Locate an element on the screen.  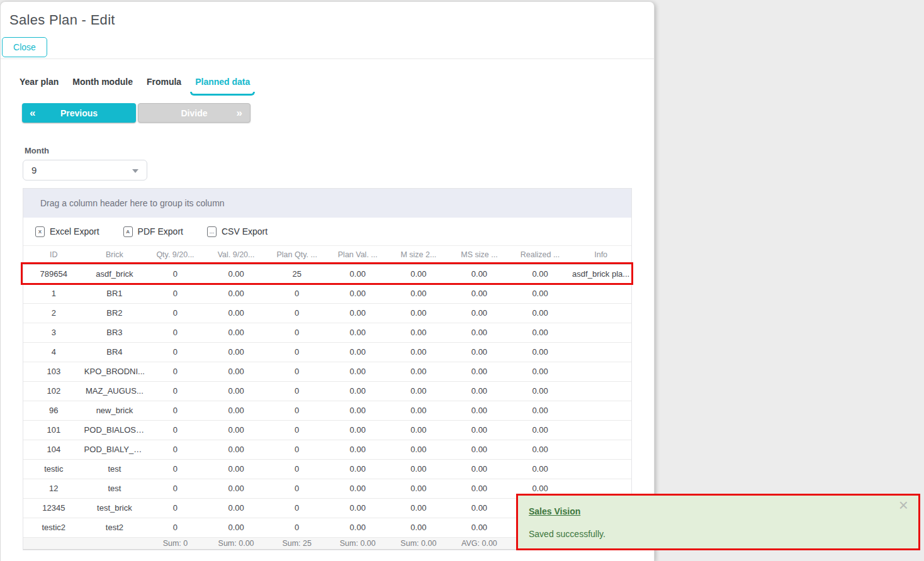
table-row: 2BR200.0000.000.000.000.00 is located at coordinates (327, 313).